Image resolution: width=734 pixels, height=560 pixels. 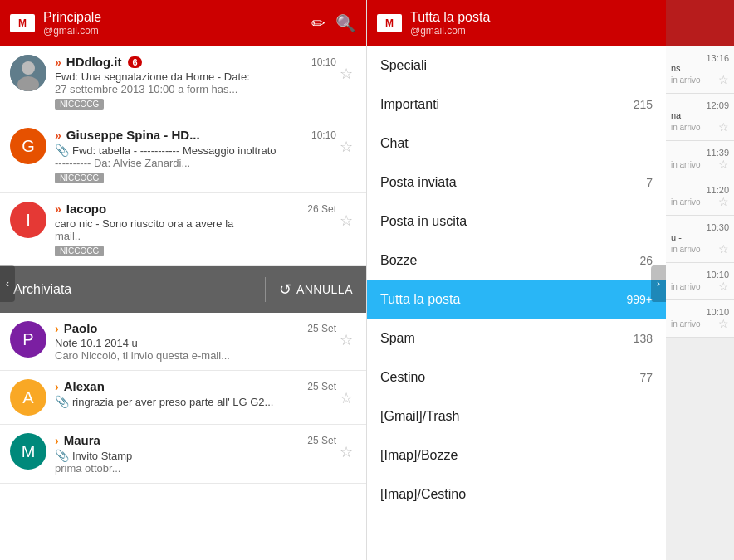 I want to click on email-content-6: › Maura 25 Set 📎 Invito Stamp prima otto…, so click(x=196, y=454).